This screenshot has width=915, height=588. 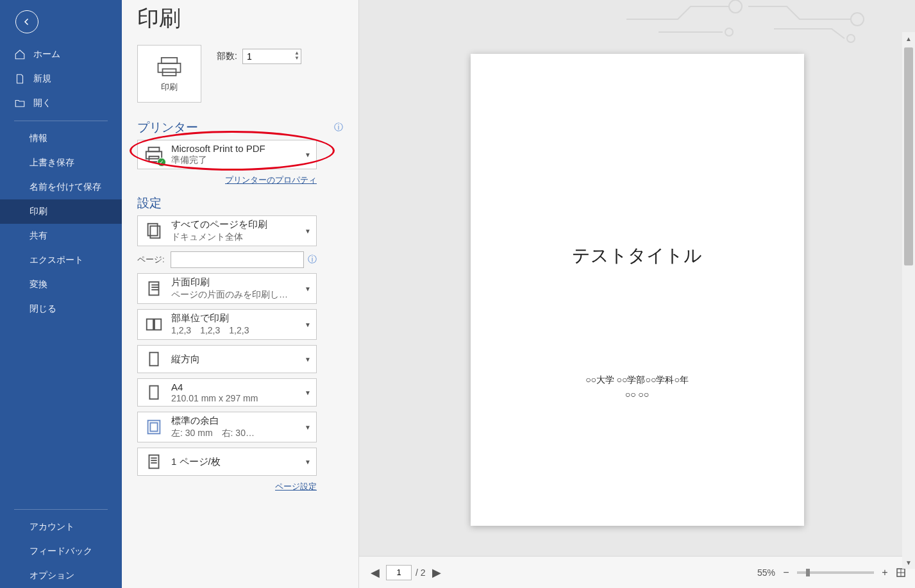 What do you see at coordinates (61, 294) in the screenshot?
I see `backstage-sidebar: ホーム 新規 開く 情報 上書き保存 名前を付けて保存 印刷 共有 エクスポート…` at bounding box center [61, 294].